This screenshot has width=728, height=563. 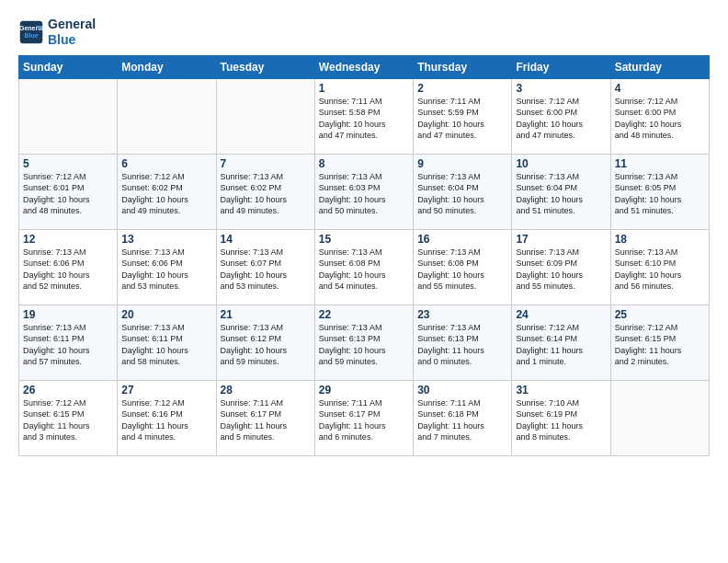 I want to click on calendar-cell: 7Sunrise: 7:13 AM Sunset: 6:02 PM Daylig…, so click(x=265, y=191).